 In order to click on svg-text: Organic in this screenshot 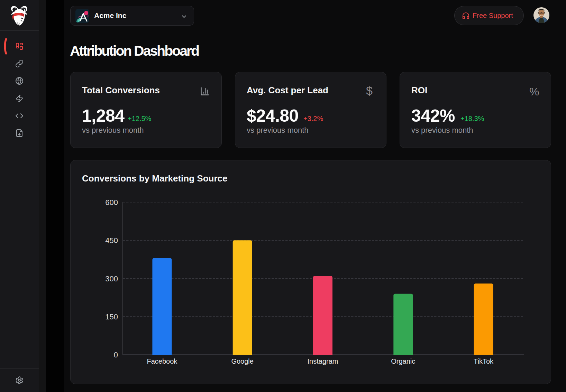, I will do `click(403, 361)`.